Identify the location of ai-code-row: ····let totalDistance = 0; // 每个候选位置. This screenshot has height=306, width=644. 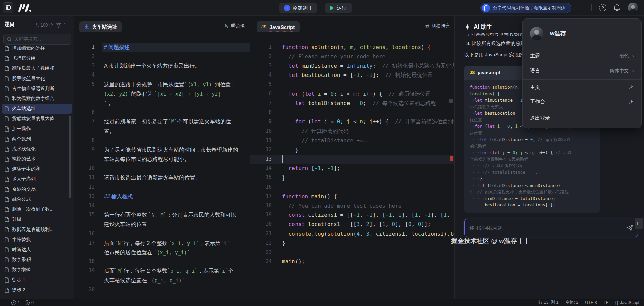
(532, 140).